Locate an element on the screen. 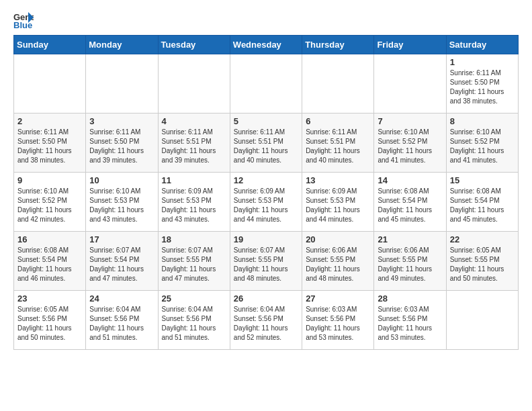 The height and width of the screenshot is (411, 532). calendar-cell: 22Sunrise: 6:05 AM Sunset: 5:55 PM Dayli… is located at coordinates (482, 261).